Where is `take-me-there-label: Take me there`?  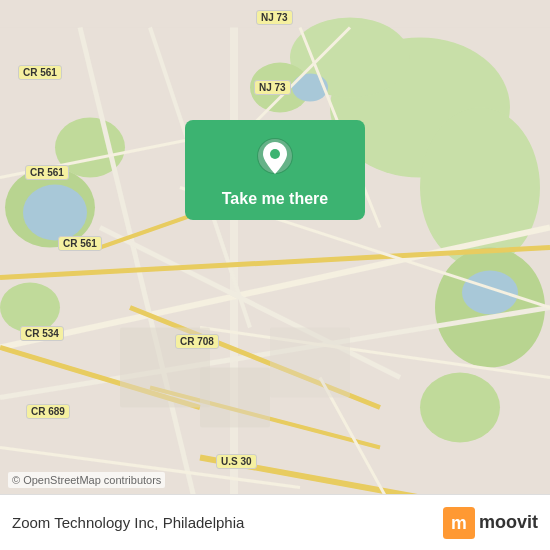 take-me-there-label: Take me there is located at coordinates (275, 199).